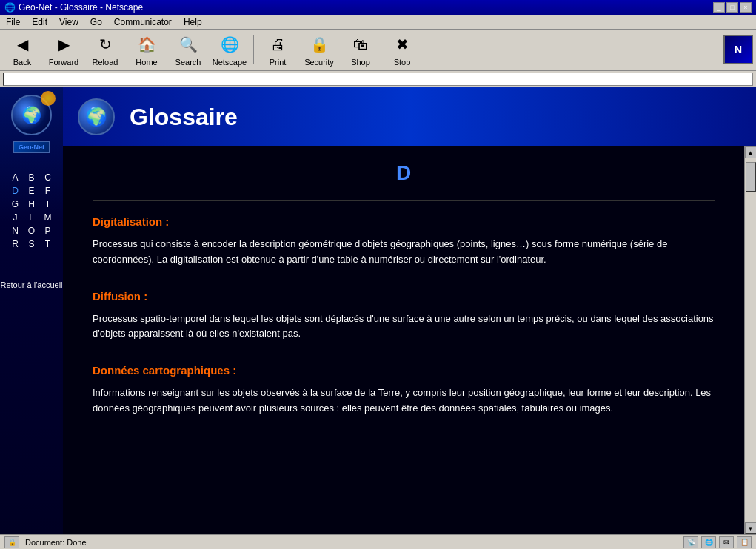 The image size is (756, 549). Describe the element at coordinates (404, 327) in the screenshot. I see `term-definition-2: Processus spatio-temporel dans lequel le…` at that location.